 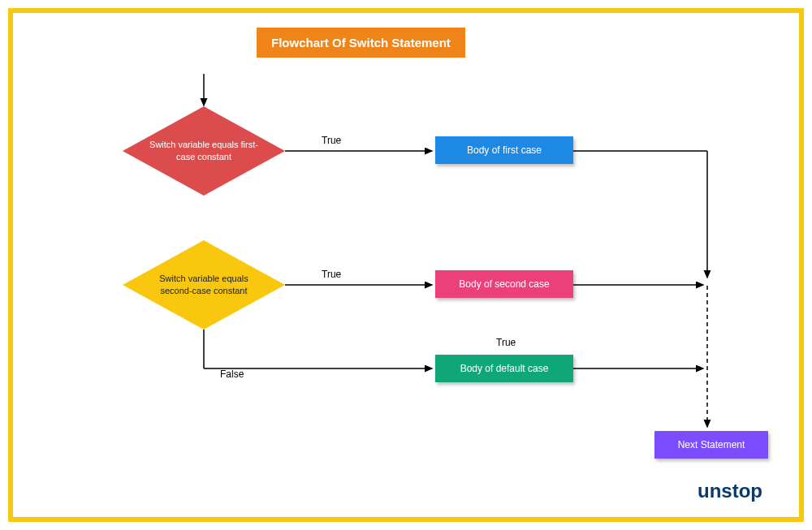 What do you see at coordinates (204, 286) in the screenshot?
I see `decision-second-case-text: Switch variable equals second-case const…` at bounding box center [204, 286].